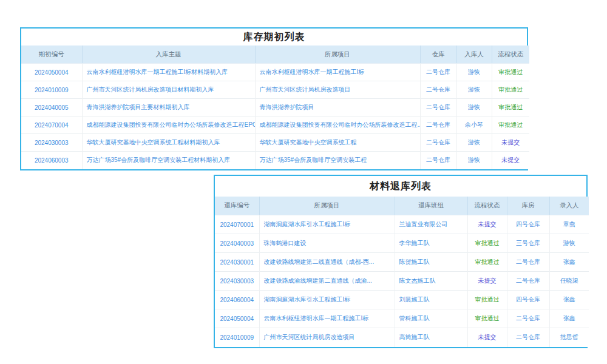  I want to click on cell-subject: 广州市天河区统计局机房改造项目材料期初入库, so click(169, 90).